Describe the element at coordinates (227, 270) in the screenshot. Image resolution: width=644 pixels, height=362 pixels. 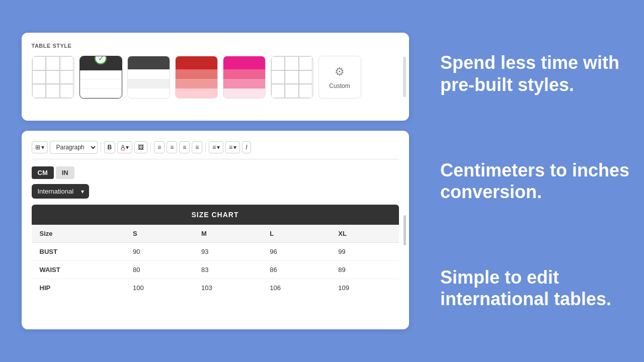
I see `cell-waist-m: 83` at that location.